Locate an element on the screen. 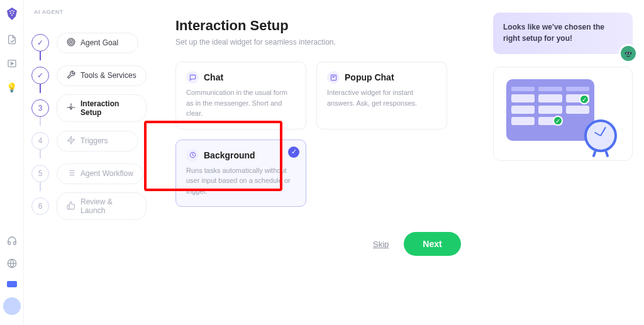 The image size is (644, 325). option-card-background: ✓ Background Runs tasks automatically wi… is located at coordinates (241, 174).